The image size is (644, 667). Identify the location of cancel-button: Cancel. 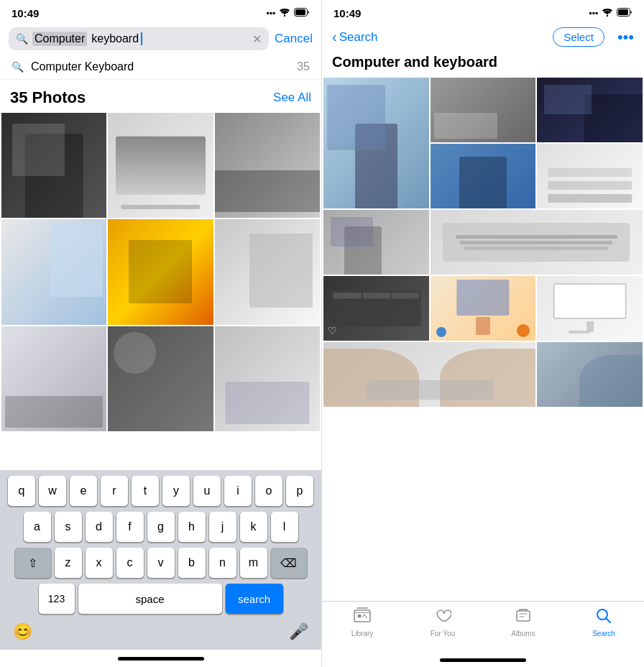
(293, 39).